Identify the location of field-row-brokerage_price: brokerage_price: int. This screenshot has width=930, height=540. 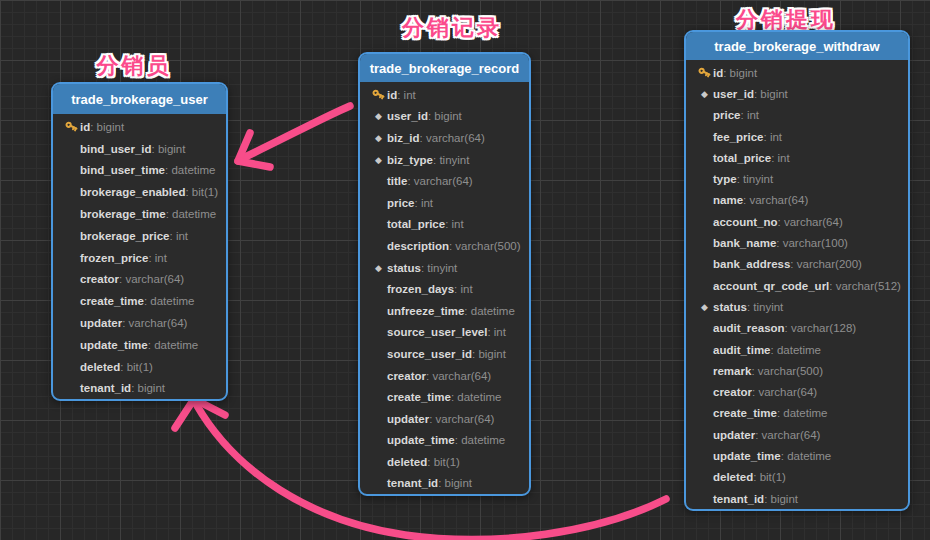
(140, 236).